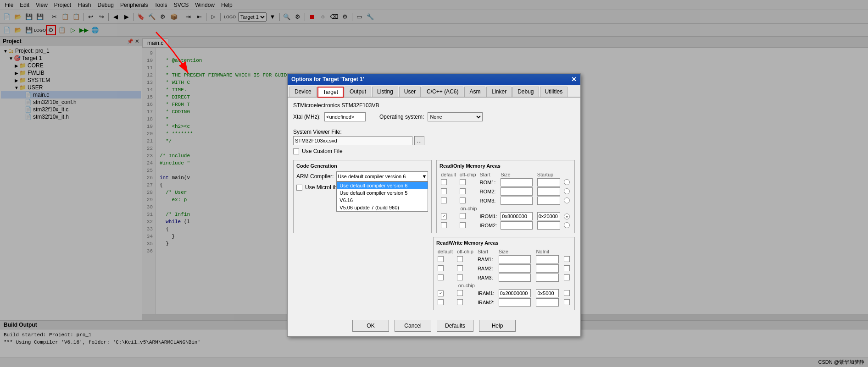  Describe the element at coordinates (296, 151) in the screenshot. I see `custom-file-checkbox` at that location.